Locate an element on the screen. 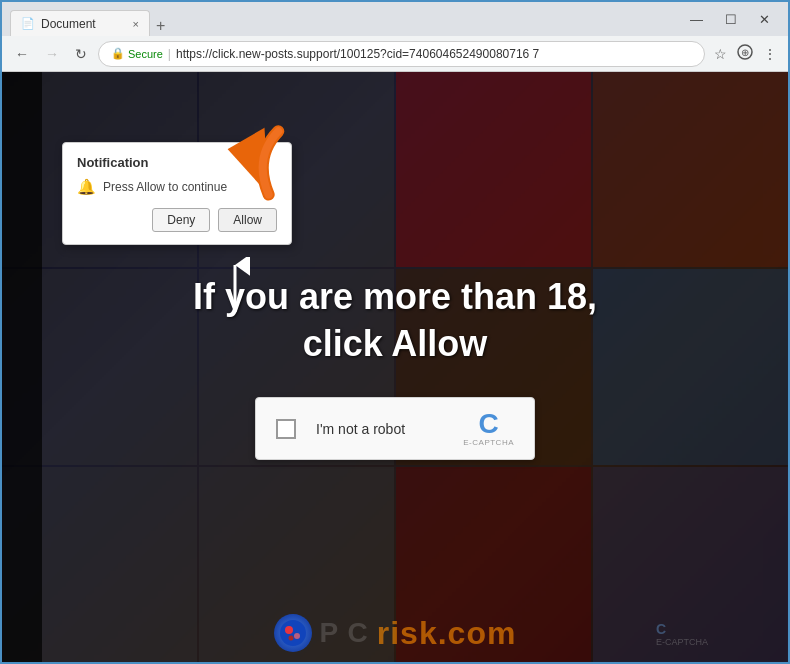 This screenshot has height=664, width=790. captcha-c-bottom: C is located at coordinates (661, 629).